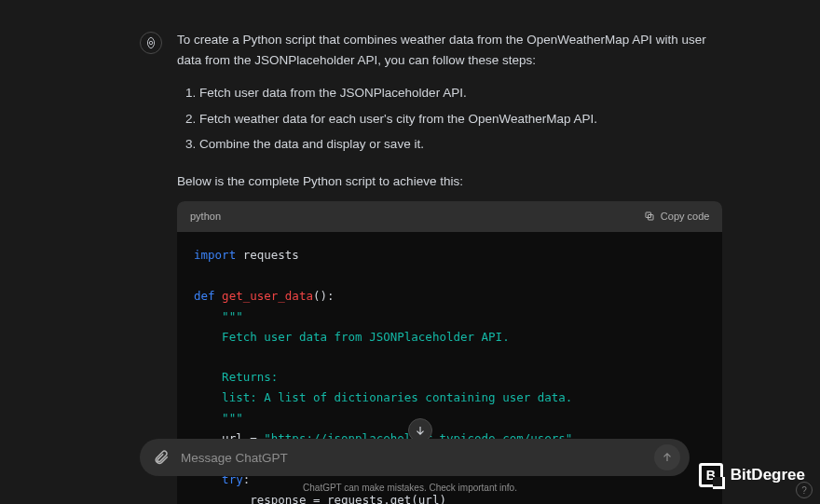 The width and height of the screenshot is (820, 504). I want to click on brand-name: BitDegree, so click(768, 475).